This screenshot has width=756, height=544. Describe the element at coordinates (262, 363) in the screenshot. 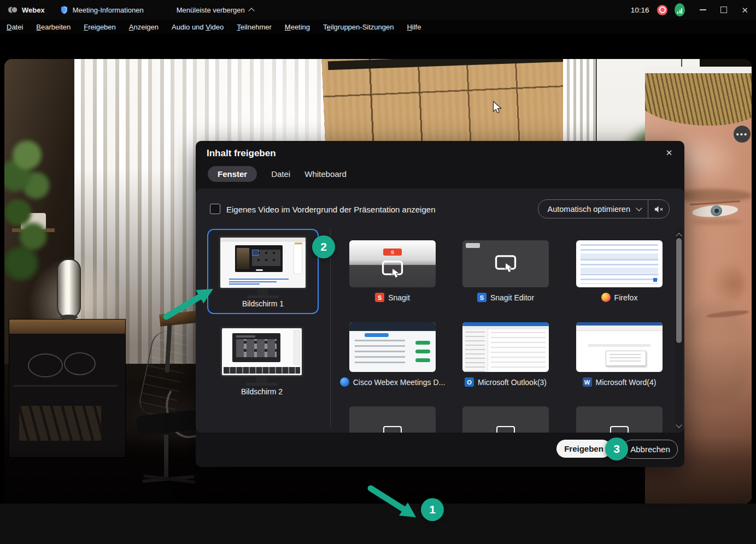

I see `share-target-screen-2: Bildschirm 2` at that location.